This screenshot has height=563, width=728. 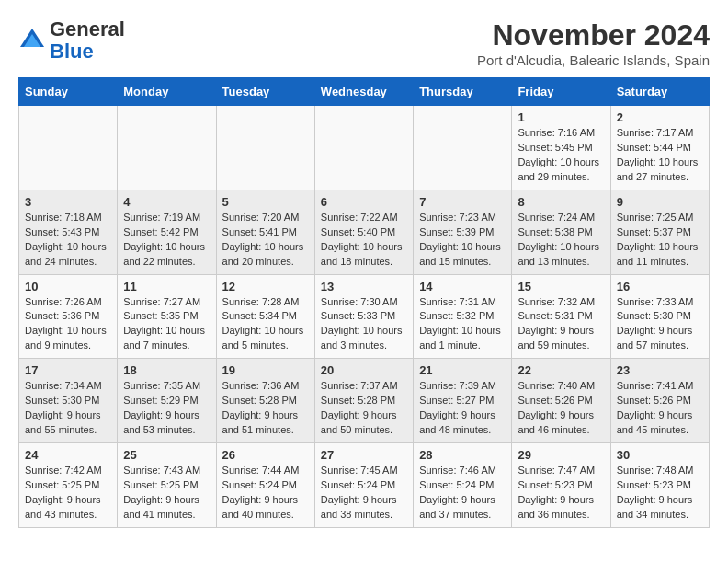 I want to click on day-info: Sunrise: 7:45 AM Sunset: 5:24 PM Dayligh…, so click(x=364, y=493).